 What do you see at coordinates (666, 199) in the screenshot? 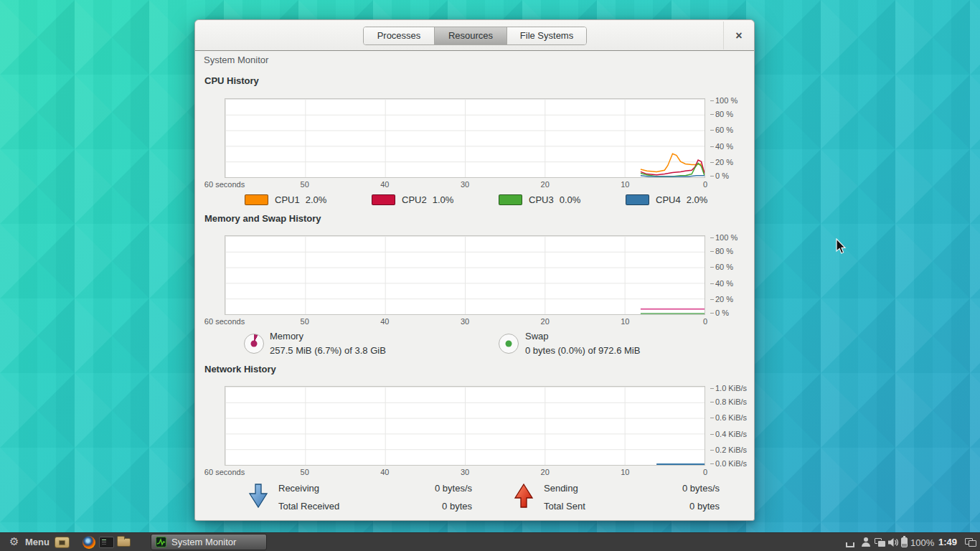
I see `cpu4-legend: CPU4 2.0%` at bounding box center [666, 199].